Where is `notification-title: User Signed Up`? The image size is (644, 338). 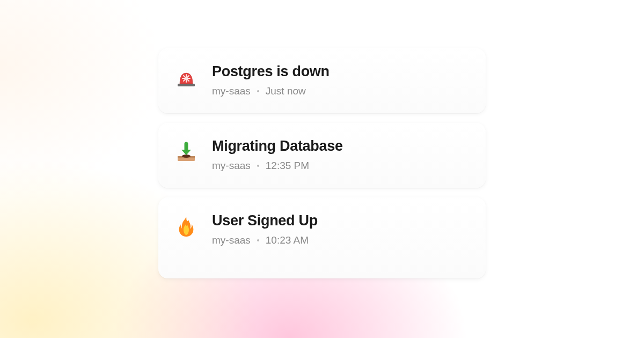
notification-title: User Signed Up is located at coordinates (341, 221).